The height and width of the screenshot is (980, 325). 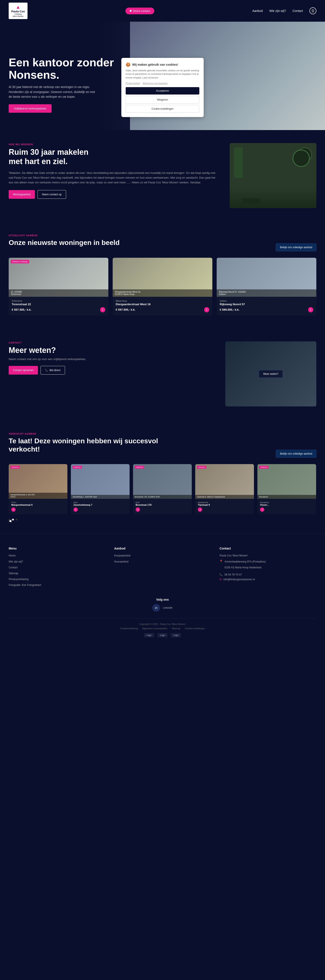 What do you see at coordinates (103, 310) in the screenshot?
I see `property-info-icon-1: ℹ` at bounding box center [103, 310].